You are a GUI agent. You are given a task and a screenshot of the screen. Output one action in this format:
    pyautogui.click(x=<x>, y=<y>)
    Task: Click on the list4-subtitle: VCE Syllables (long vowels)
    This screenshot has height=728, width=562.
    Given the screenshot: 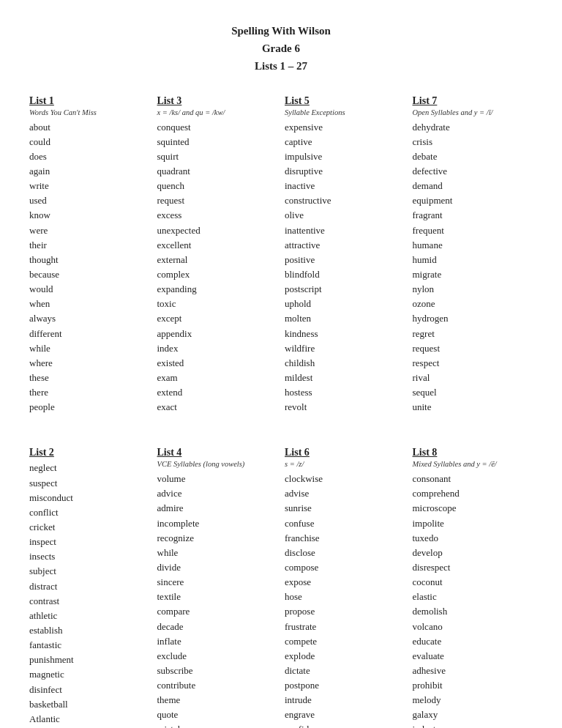 What is the action you would take?
    pyautogui.click(x=218, y=464)
    